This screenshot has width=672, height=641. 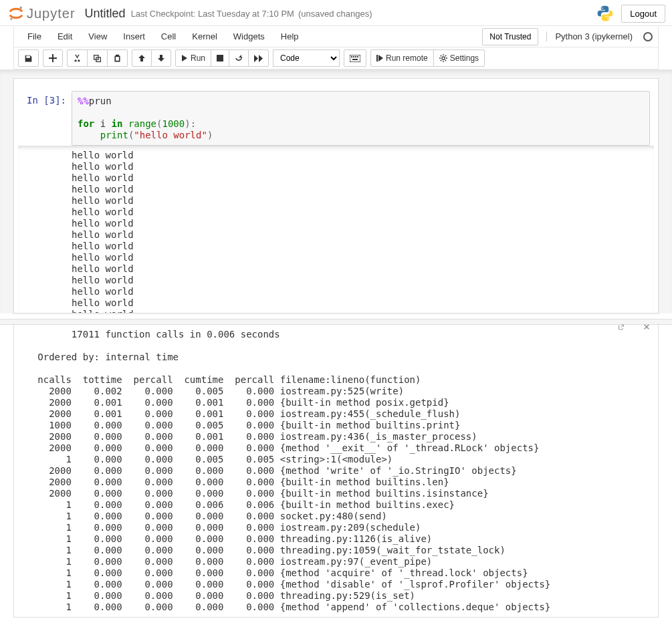 What do you see at coordinates (35, 36) in the screenshot?
I see `menu-file: File` at bounding box center [35, 36].